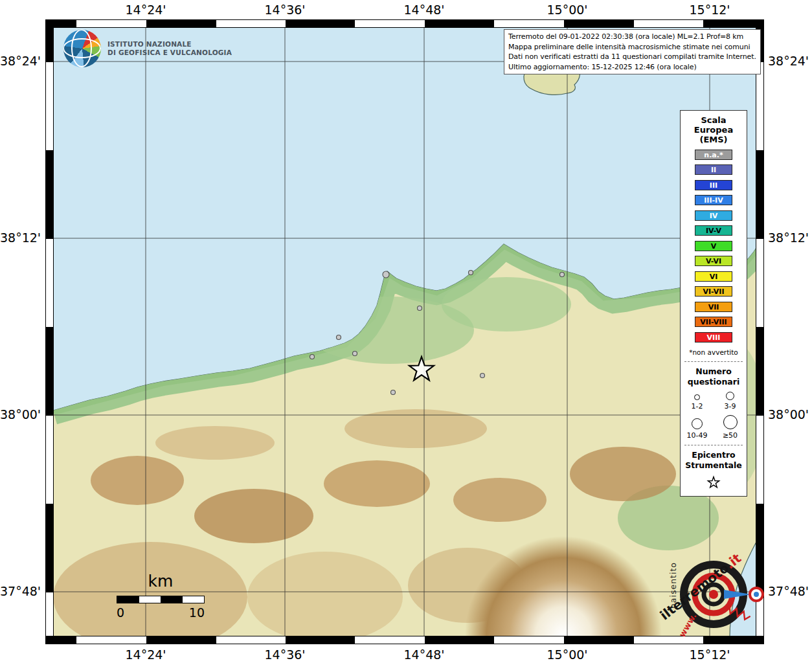  What do you see at coordinates (725, 596) in the screenshot?
I see `watermark-logo: ilterremoto.it haisentito www.` at bounding box center [725, 596].